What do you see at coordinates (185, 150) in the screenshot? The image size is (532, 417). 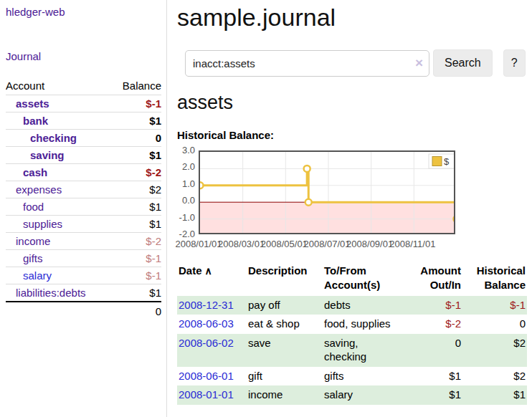 I see `y-tick-label: 3.0` at bounding box center [185, 150].